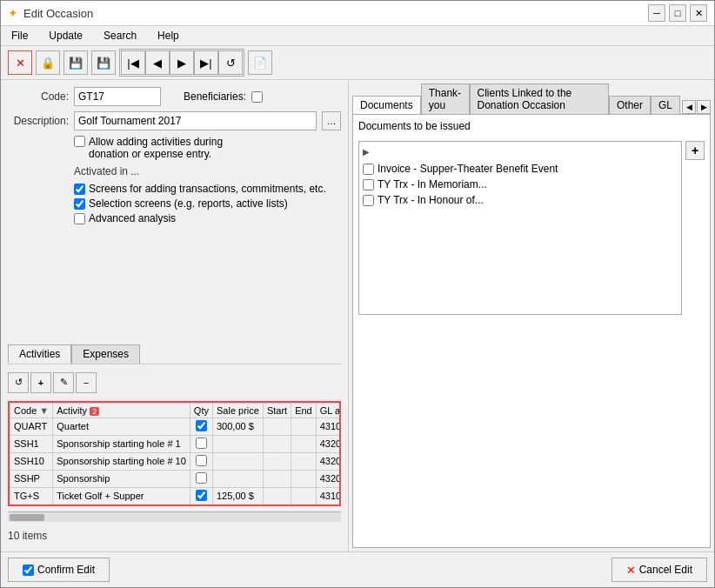  I want to click on check-selection: Selection screens (e.g. reports, active …, so click(207, 204).